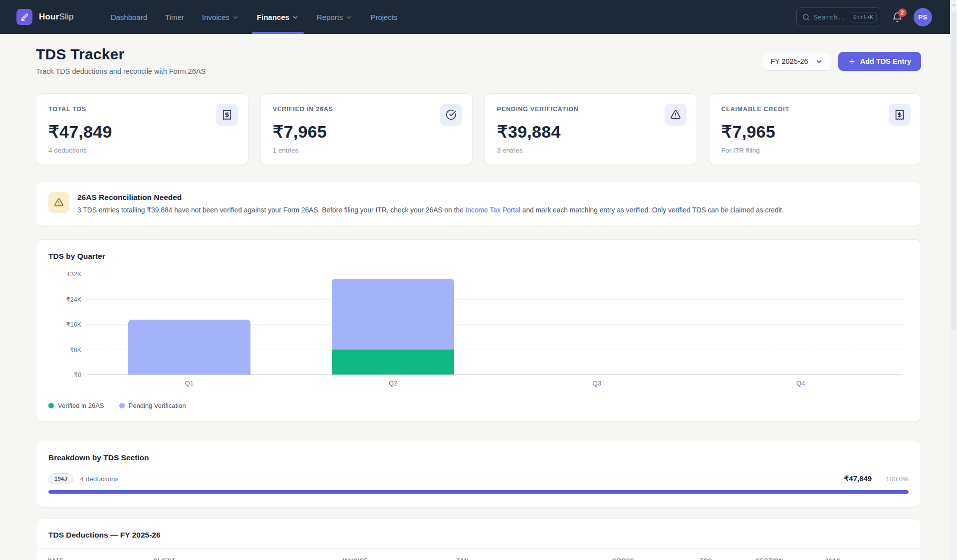 The width and height of the screenshot is (957, 560). What do you see at coordinates (221, 17) in the screenshot?
I see `nav-item-invoices: Invoices` at bounding box center [221, 17].